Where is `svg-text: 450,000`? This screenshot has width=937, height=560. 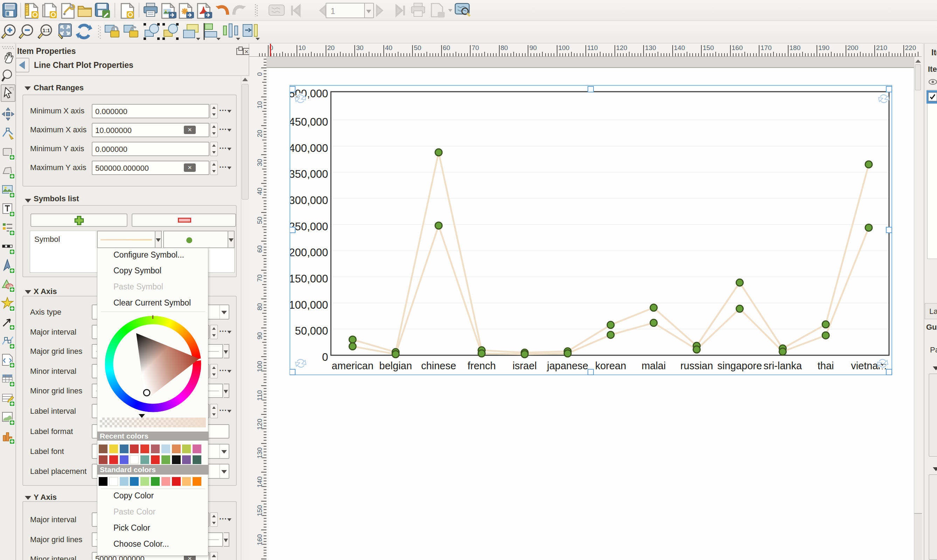
svg-text: 450,000 is located at coordinates (309, 122).